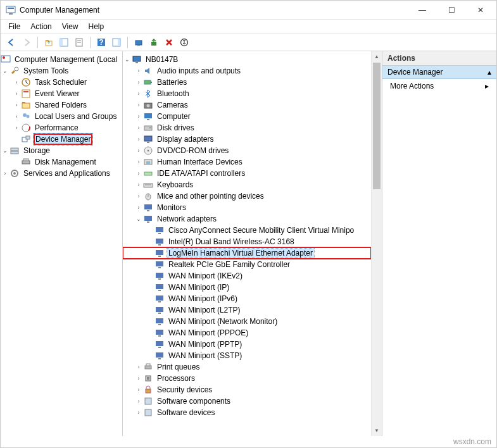 The width and height of the screenshot is (497, 448). What do you see at coordinates (376, 244) in the screenshot?
I see `vertical-scrollbar: ▲ ▼` at bounding box center [376, 244].